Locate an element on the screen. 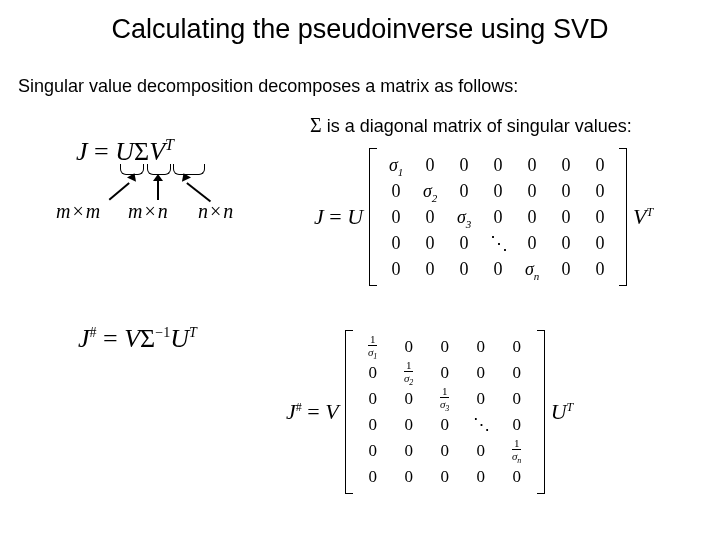  mat2-rhs: UT is located at coordinates (560, 412).